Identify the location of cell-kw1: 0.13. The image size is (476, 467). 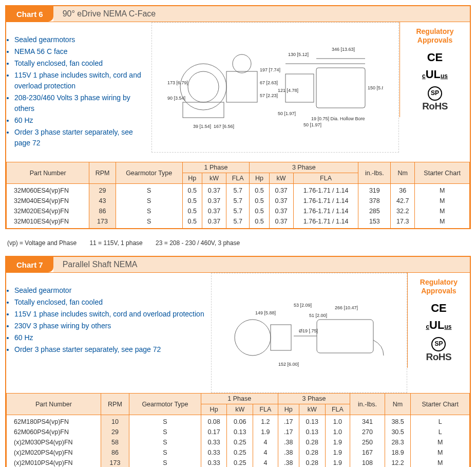
(240, 432).